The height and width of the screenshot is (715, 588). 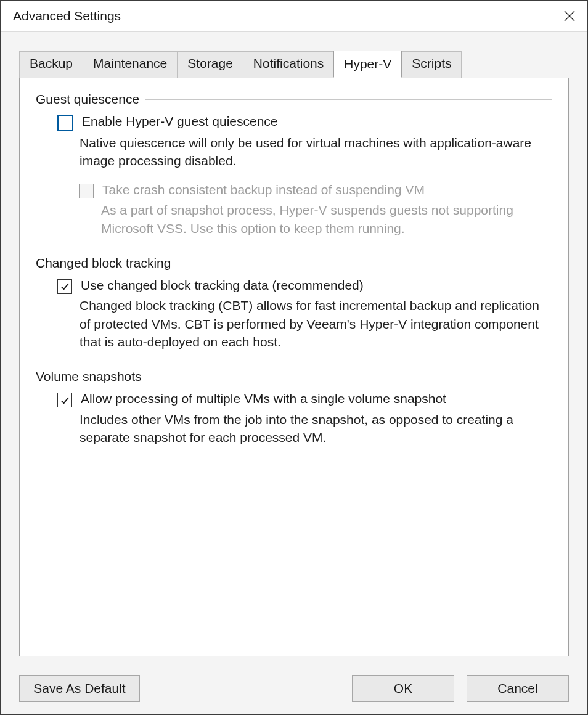 What do you see at coordinates (304, 399) in the screenshot?
I see `option-allow-multi-vm-snapshot: Allow processing of multiple VMs with a …` at bounding box center [304, 399].